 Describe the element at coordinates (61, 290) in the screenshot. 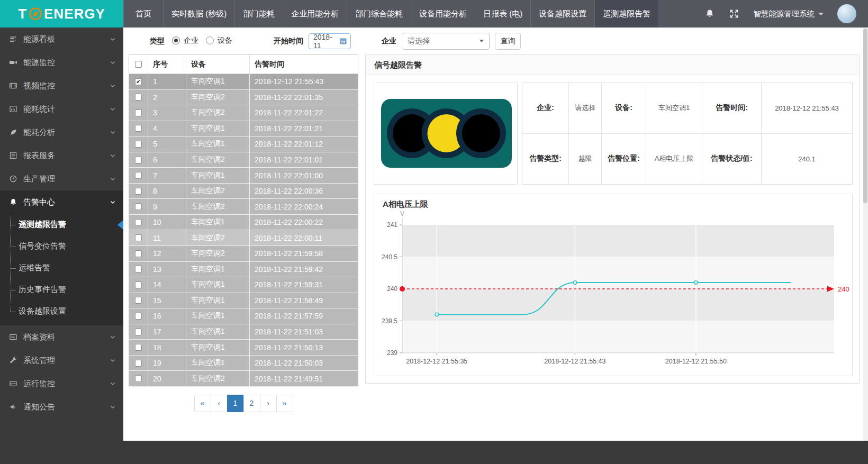

I see `sidebar-subitem: 历史事件告警` at that location.